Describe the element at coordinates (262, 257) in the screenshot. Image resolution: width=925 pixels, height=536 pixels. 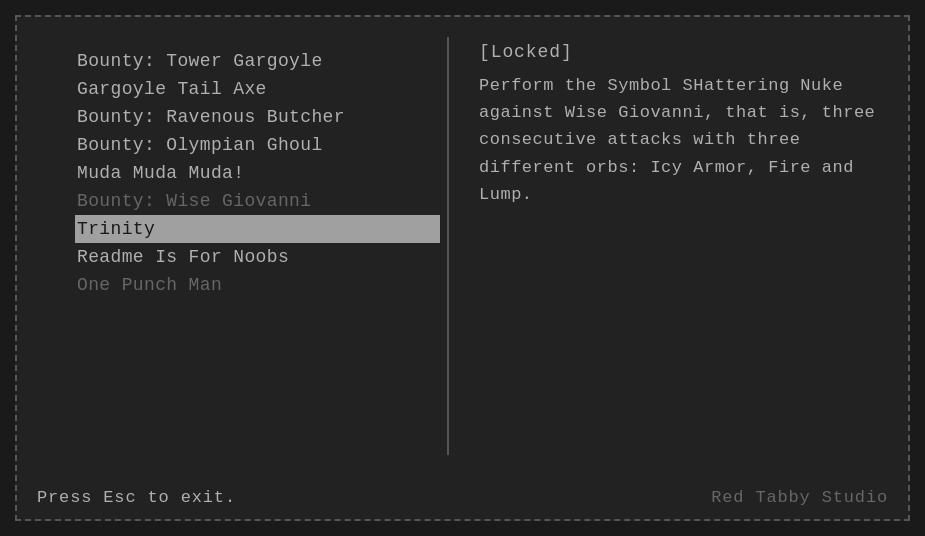
I see `list-item-readme-is-for-noobs: Readme Is For Noobs` at that location.